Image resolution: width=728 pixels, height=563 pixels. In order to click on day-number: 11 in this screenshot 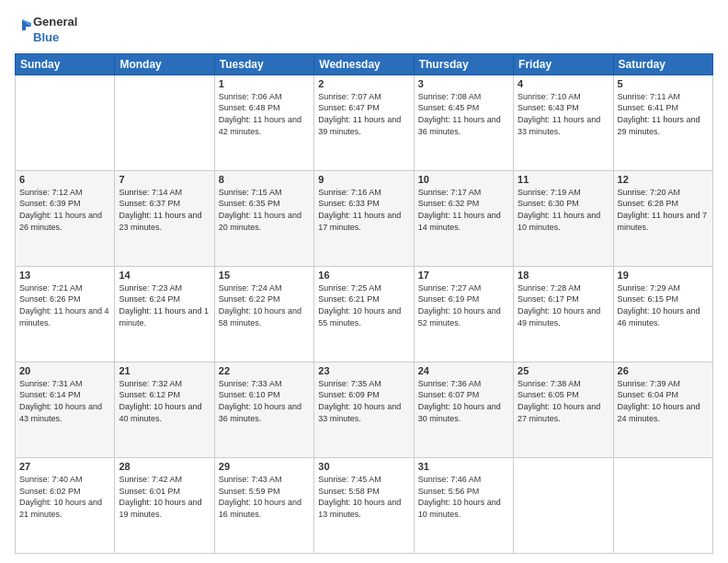, I will do `click(563, 179)`.